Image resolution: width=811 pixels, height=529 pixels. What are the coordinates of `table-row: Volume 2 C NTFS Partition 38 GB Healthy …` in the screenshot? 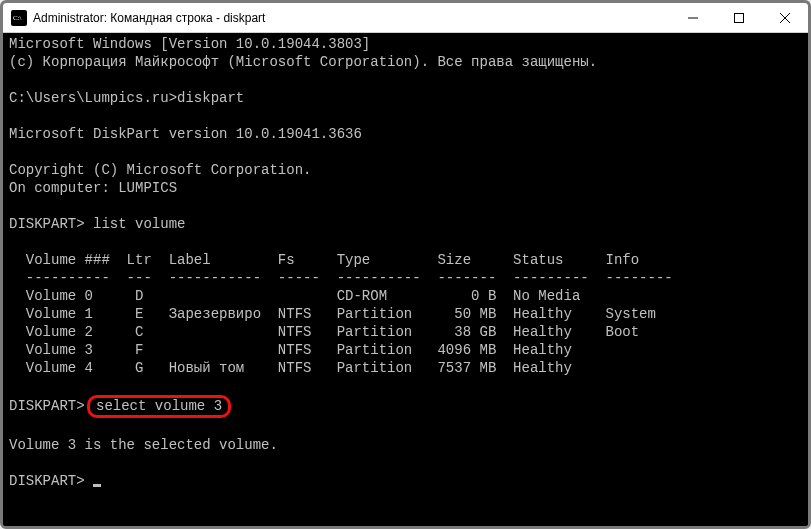 It's located at (324, 332).